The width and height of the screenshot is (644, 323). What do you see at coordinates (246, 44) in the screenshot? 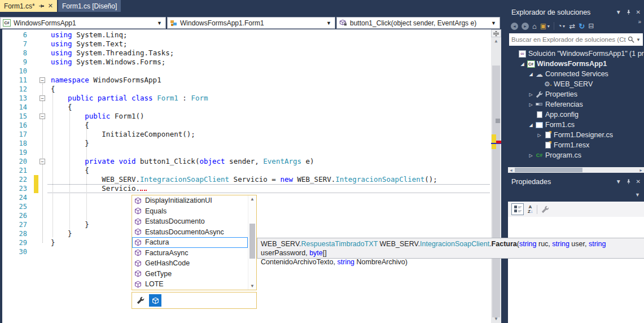
I see `code-line-7: 7using System.Text;` at bounding box center [246, 44].